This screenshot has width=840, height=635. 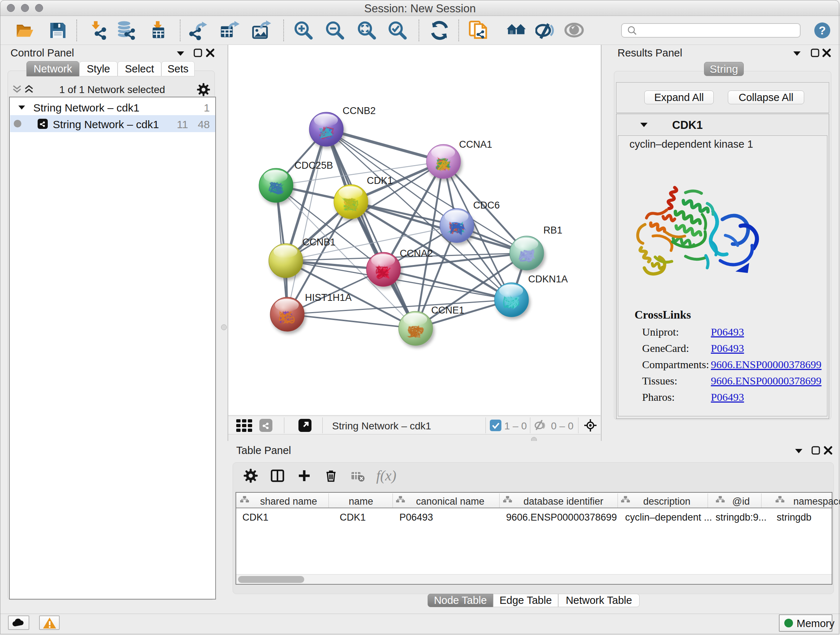 What do you see at coordinates (548, 279) in the screenshot?
I see `svg-text: CDKN1A` at bounding box center [548, 279].